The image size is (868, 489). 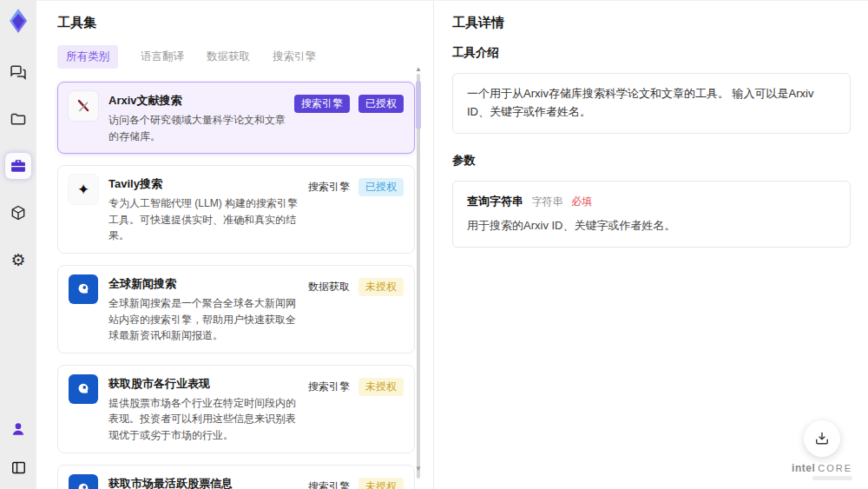 What do you see at coordinates (822, 468) in the screenshot?
I see `intel-core-logo: intel CORE` at bounding box center [822, 468].